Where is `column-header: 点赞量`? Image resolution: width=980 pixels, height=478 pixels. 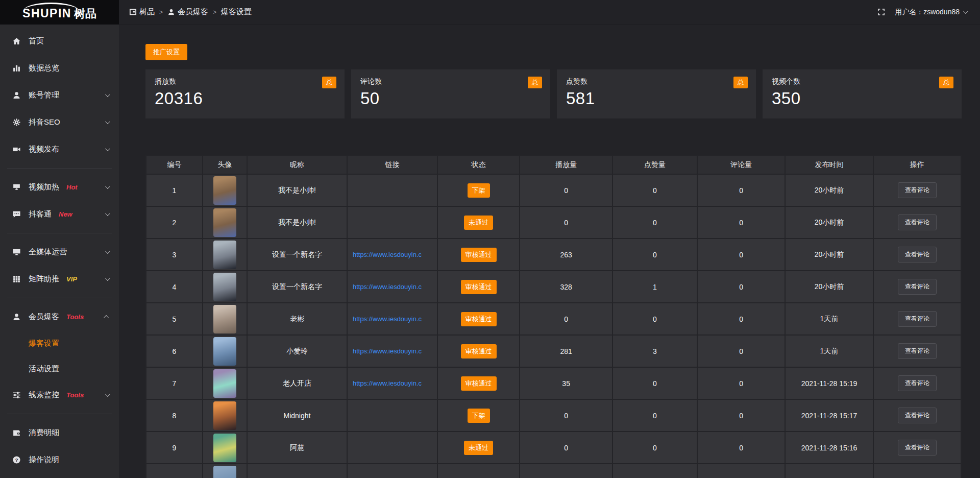
column-header: 点赞量 is located at coordinates (655, 165).